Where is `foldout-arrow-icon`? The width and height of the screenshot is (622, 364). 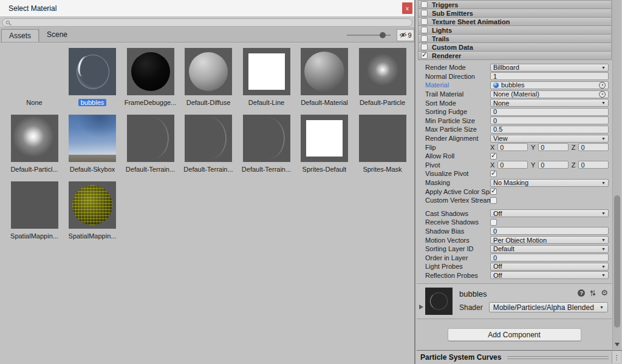 foldout-arrow-icon is located at coordinates (422, 307).